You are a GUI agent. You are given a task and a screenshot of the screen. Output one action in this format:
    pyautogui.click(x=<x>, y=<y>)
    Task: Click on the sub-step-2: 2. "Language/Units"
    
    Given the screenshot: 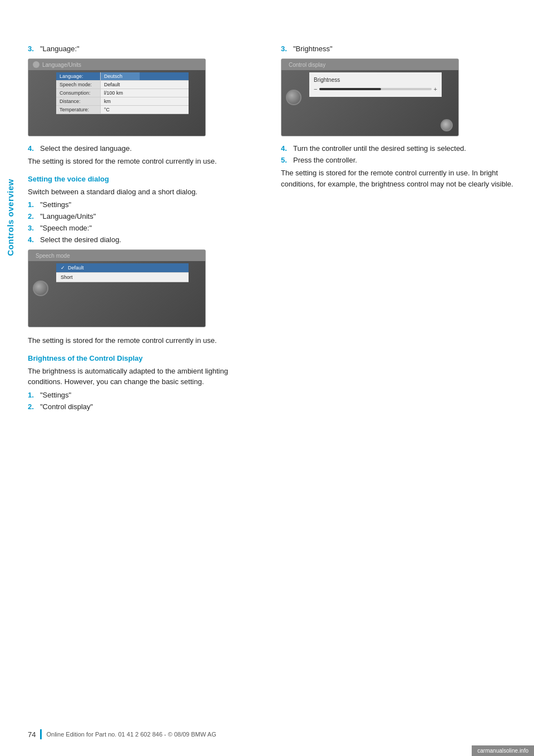 What is the action you would take?
    pyautogui.click(x=146, y=216)
    